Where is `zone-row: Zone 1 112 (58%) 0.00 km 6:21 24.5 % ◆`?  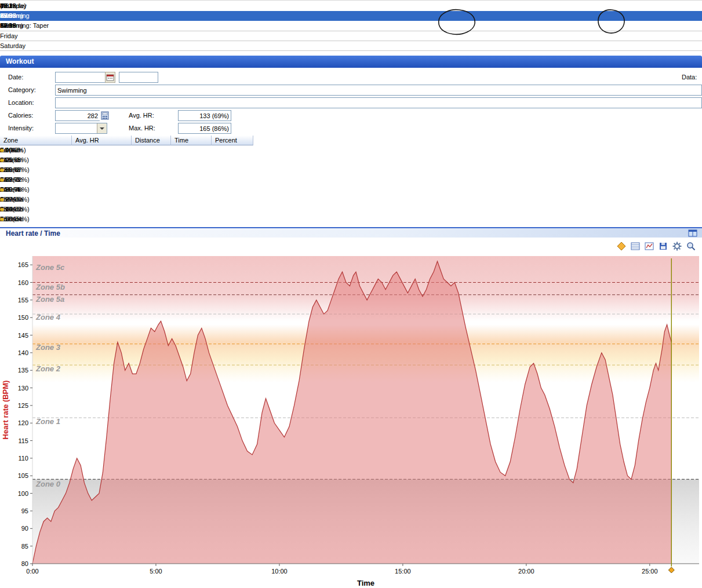
zone-row: Zone 1 112 (58%) 0.00 km 6:21 24.5 % ◆ is located at coordinates (126, 160).